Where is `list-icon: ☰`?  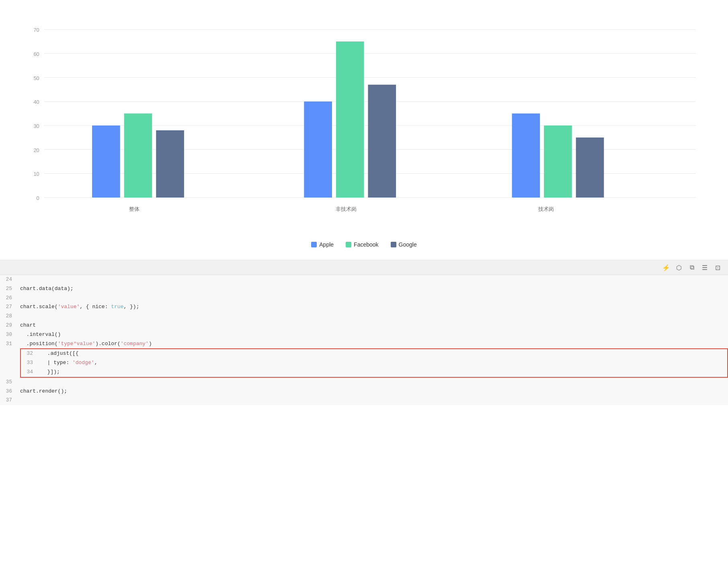
list-icon: ☰ is located at coordinates (705, 267).